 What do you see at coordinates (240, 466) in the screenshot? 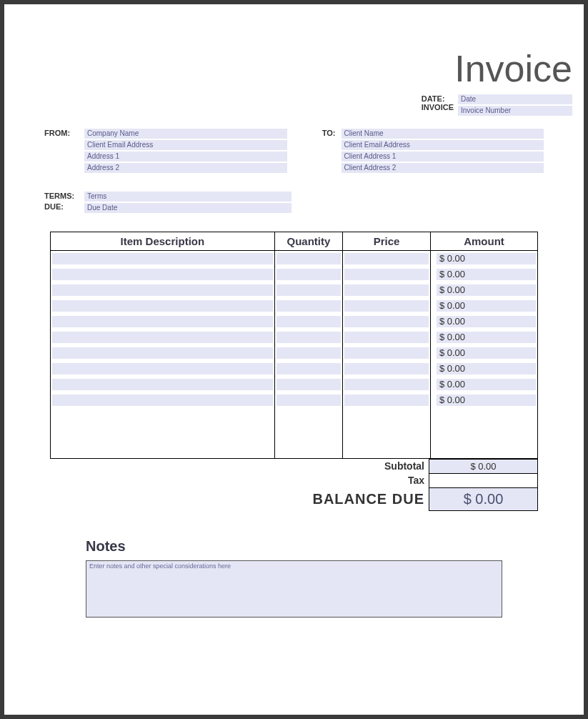
I see `subtotal-label: Subtotal` at bounding box center [240, 466].